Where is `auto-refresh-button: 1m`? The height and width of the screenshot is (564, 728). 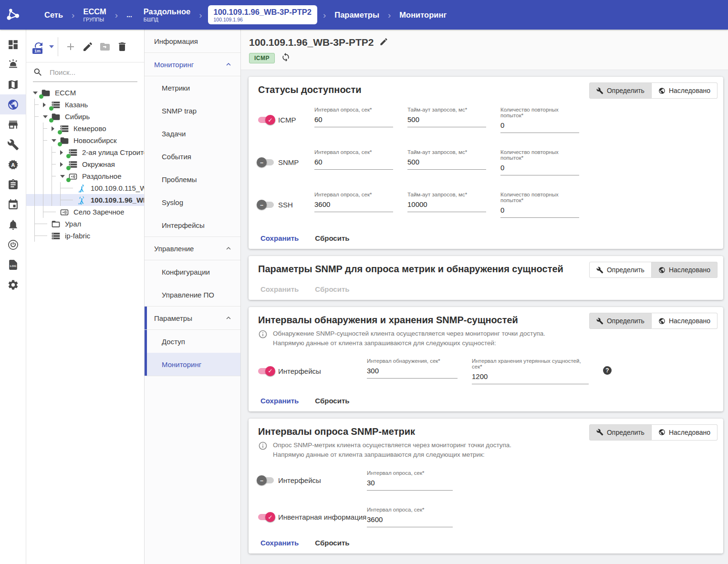 auto-refresh-button: 1m is located at coordinates (39, 47).